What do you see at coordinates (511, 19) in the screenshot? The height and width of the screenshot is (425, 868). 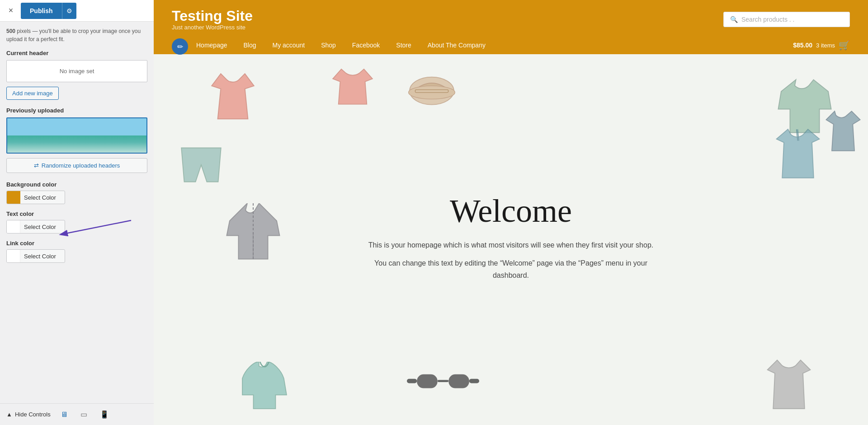 I see `site-header-top: Testing Site Just another WordPress site…` at bounding box center [511, 19].